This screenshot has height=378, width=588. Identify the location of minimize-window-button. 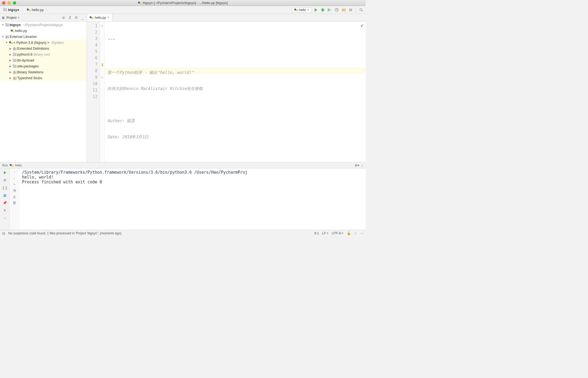
(9, 3).